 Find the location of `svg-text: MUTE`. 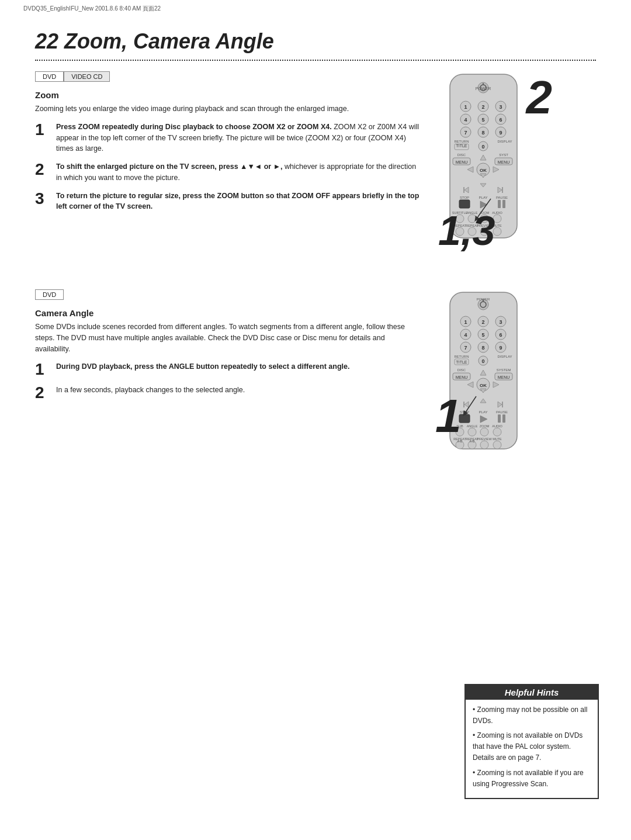

svg-text: MUTE is located at coordinates (497, 439).